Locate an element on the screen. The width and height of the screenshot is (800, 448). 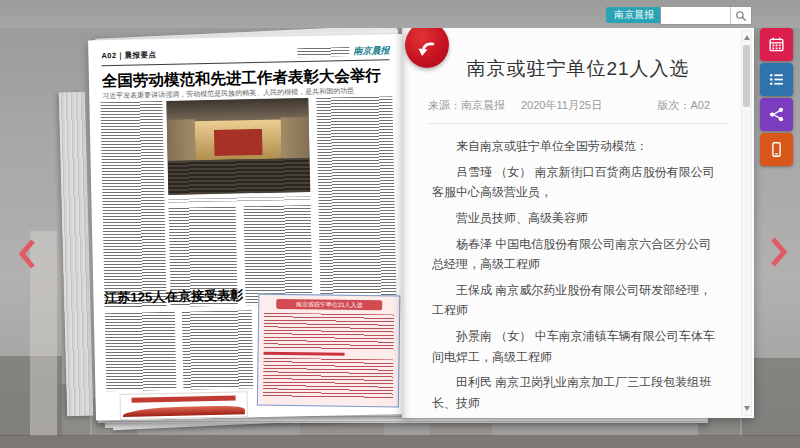
article-scrollbar is located at coordinates (746, 223).